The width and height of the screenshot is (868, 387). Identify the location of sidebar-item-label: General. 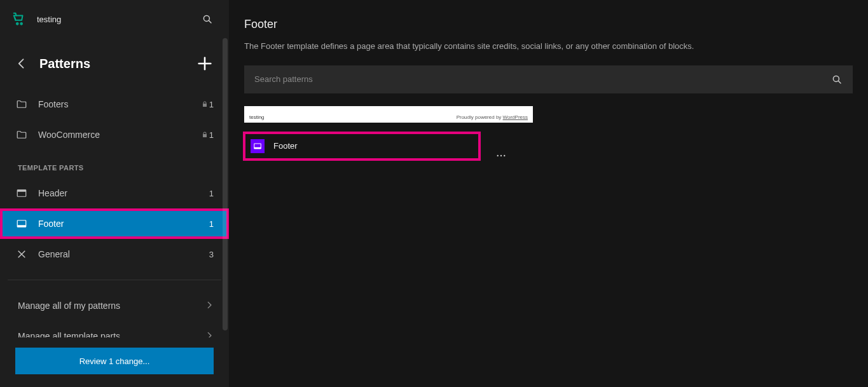
(123, 254).